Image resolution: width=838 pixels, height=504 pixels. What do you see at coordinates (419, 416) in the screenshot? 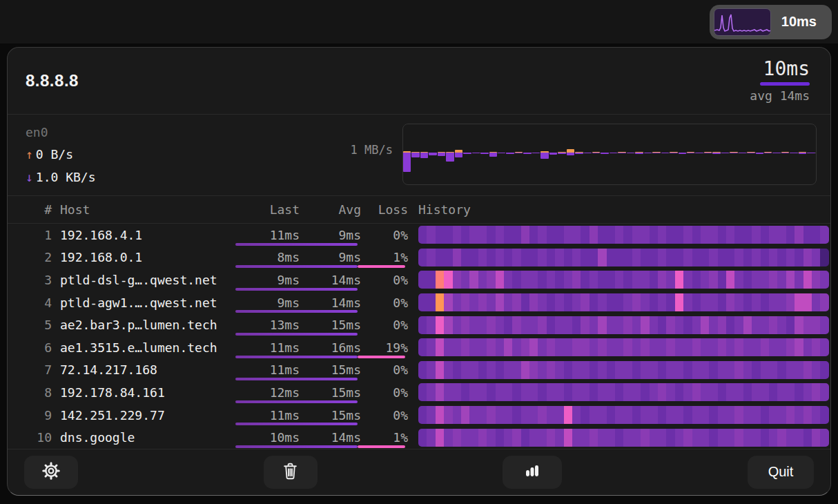
I see `table-row: 9142.251.229.7711ms15ms0%` at bounding box center [419, 416].